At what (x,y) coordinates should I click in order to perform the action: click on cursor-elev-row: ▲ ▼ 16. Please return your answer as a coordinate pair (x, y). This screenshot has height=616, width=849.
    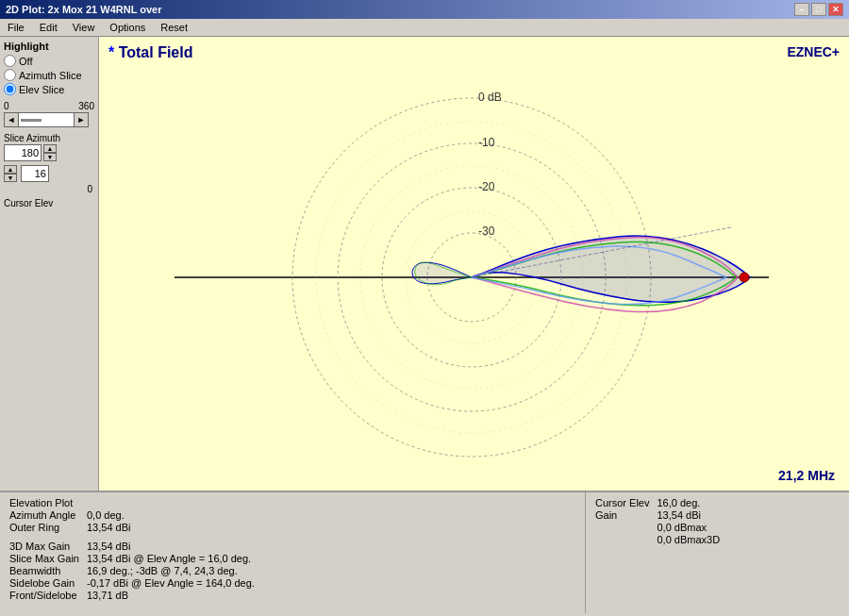
    Looking at the image, I should click on (49, 174).